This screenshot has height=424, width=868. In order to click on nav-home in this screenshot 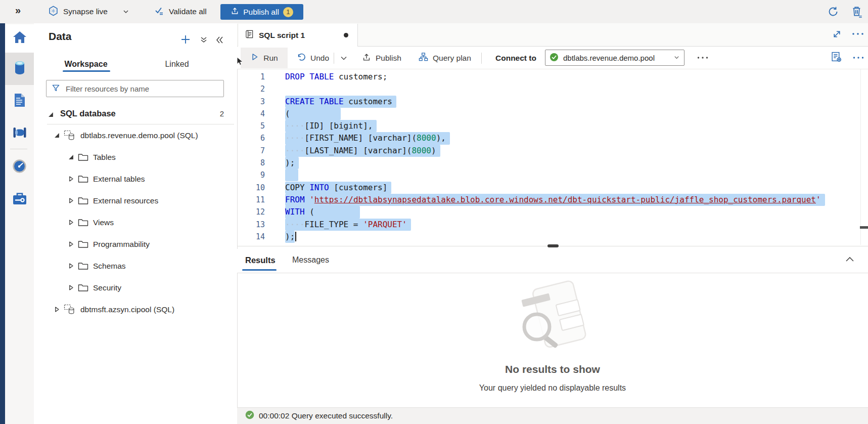, I will do `click(19, 38)`.